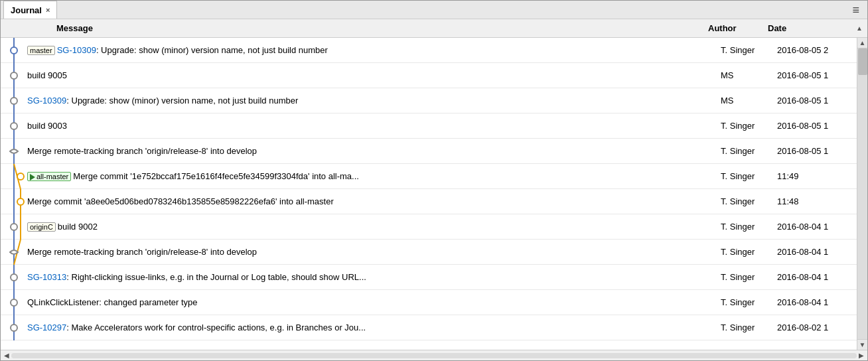 This screenshot has height=361, width=868. What do you see at coordinates (817, 303) in the screenshot?
I see `row-date-10: 2016-08-04 1` at bounding box center [817, 303].